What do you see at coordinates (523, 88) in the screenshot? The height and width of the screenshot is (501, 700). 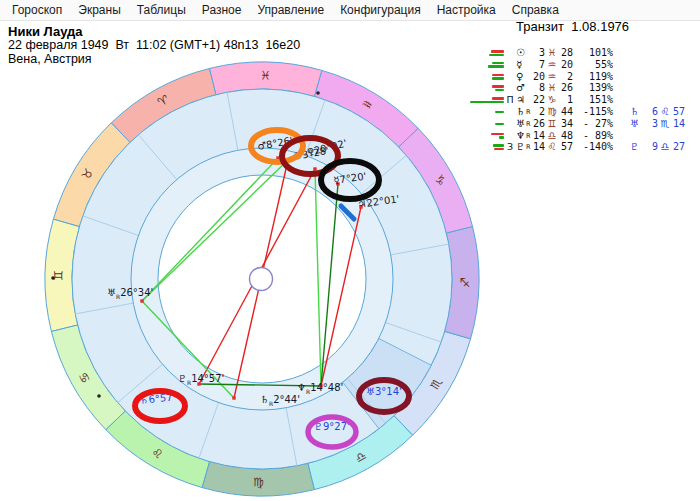 I see `planet-glyph: ♂` at bounding box center [523, 88].